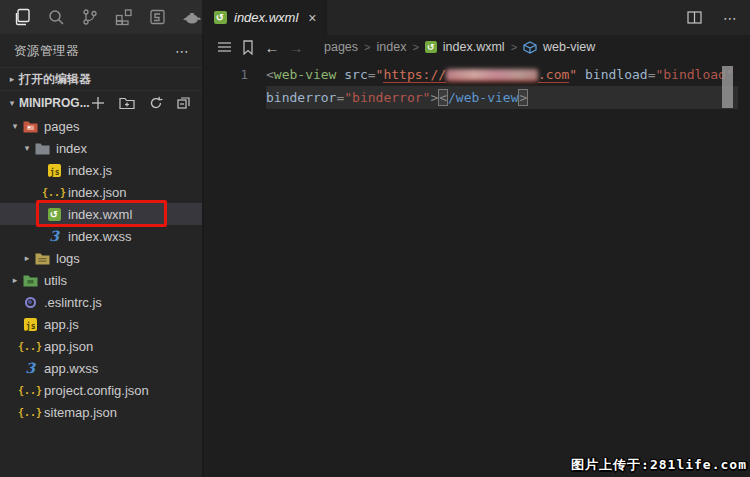  I want to click on collapse-all-icon, so click(185, 103).